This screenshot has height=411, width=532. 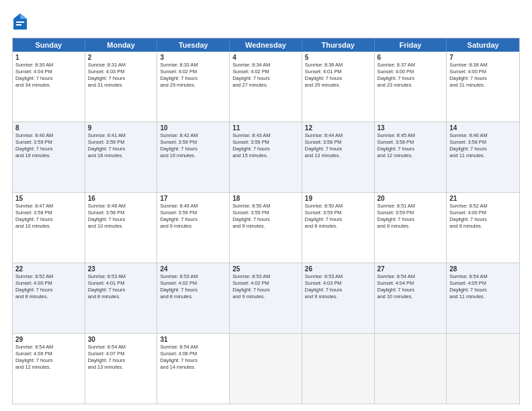 I want to click on day-number: 27, so click(x=411, y=269).